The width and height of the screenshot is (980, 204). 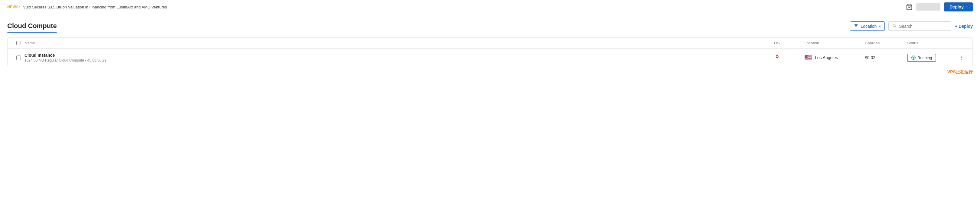 I want to click on filter-icon, so click(x=856, y=26).